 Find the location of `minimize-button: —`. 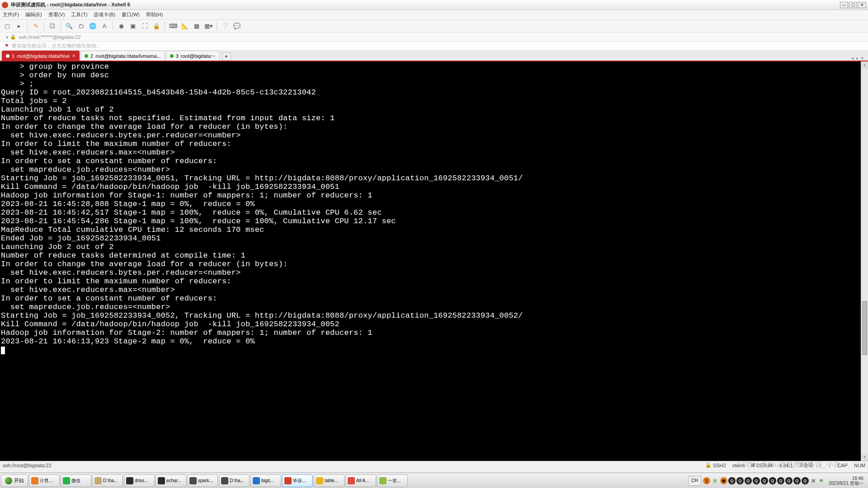

minimize-button: — is located at coordinates (844, 5).